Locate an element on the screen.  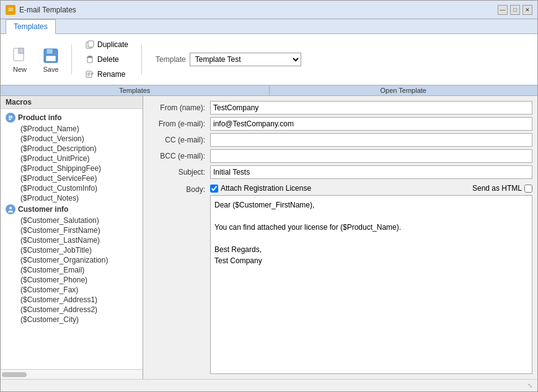
from-email-input is located at coordinates (371, 124).